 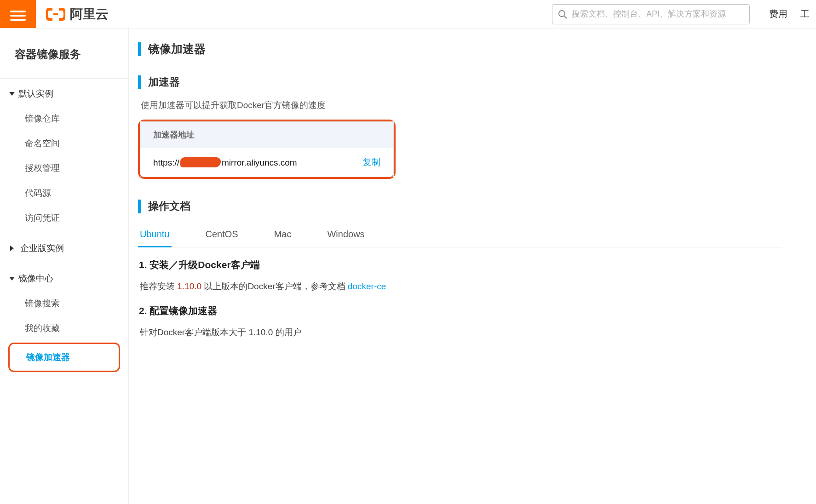 I want to click on sidebar-group-default-instance: 默认实例 镜像仓库 命名空间 授权管理 代码源 访问凭证, so click(x=64, y=156).